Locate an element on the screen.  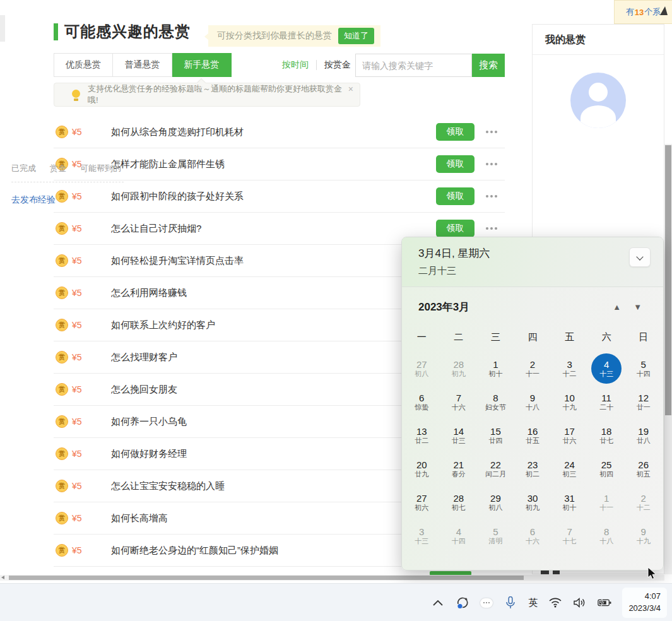
calendar-day: 22闰二月 is located at coordinates (496, 468).